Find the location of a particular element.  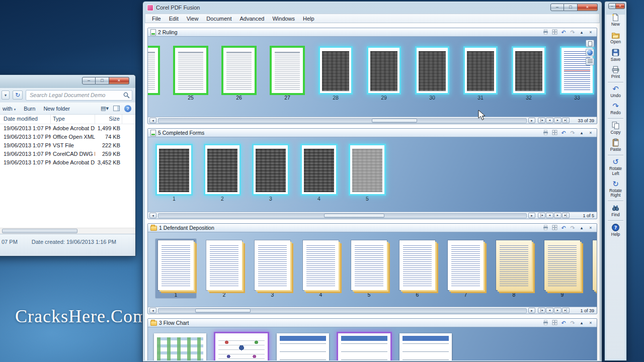

page-thumbnail: 30 is located at coordinates (432, 73).